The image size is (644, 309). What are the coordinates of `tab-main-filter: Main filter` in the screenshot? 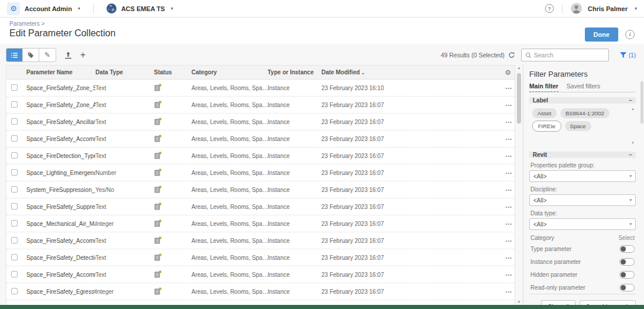 It's located at (544, 87).